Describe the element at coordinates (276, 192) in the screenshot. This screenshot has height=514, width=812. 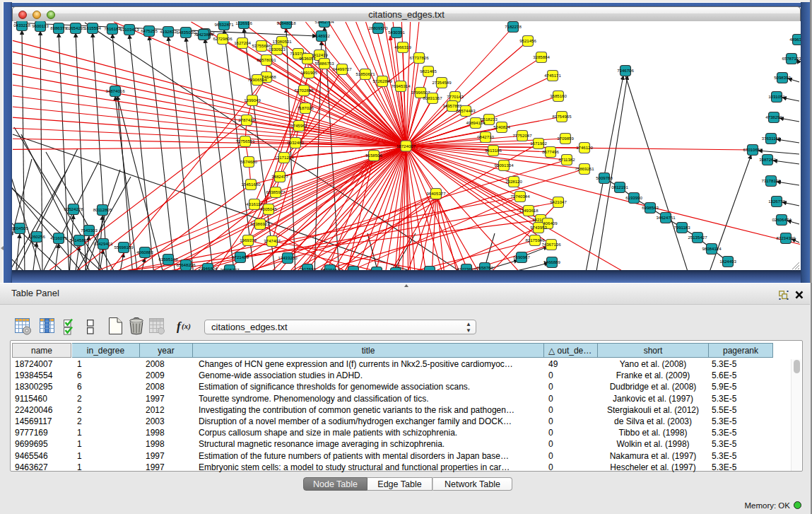
I see `svg-text: 60385977` at that location.